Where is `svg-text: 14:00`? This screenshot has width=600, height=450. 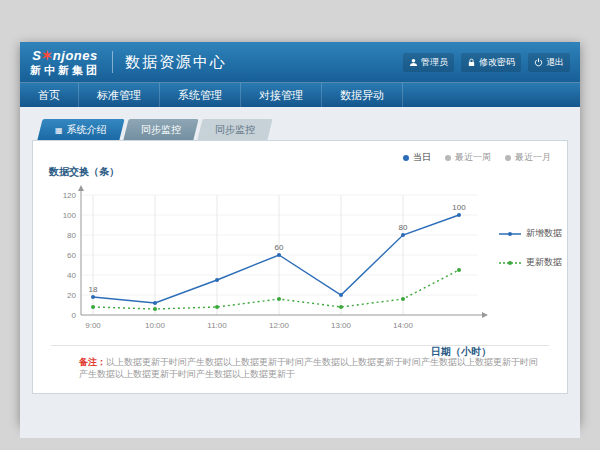
svg-text: 14:00 is located at coordinates (404, 326).